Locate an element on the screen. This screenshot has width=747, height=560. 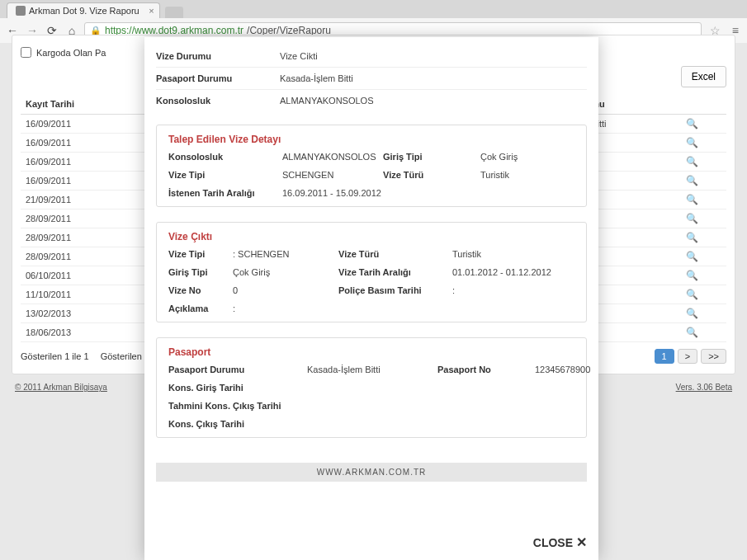
close-icon: × is located at coordinates (151, 11).